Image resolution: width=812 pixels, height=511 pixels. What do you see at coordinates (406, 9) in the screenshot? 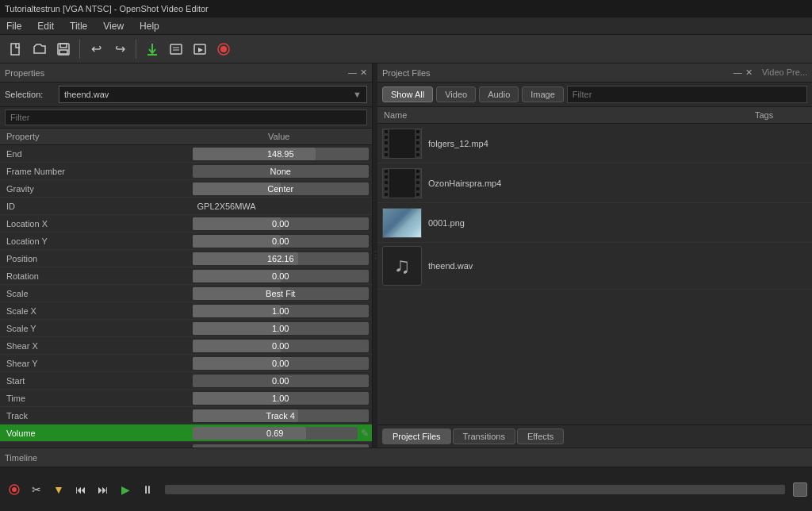
I see `title-bar: Tutorialtestrun [VGA NTSC] - OpenShot Vi…` at bounding box center [406, 9].